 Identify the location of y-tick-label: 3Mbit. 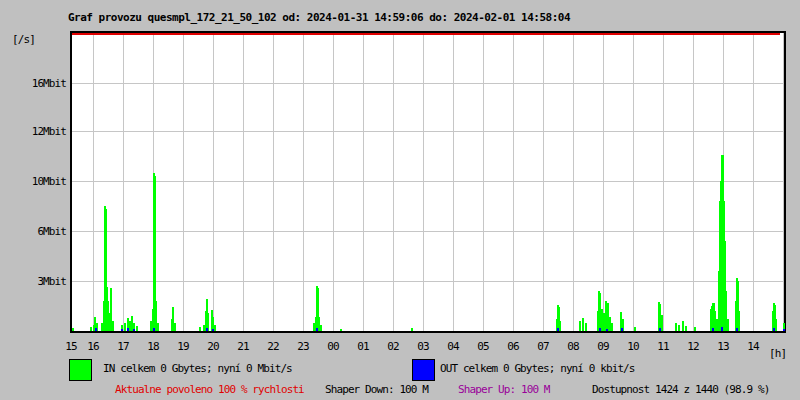
(33, 282).